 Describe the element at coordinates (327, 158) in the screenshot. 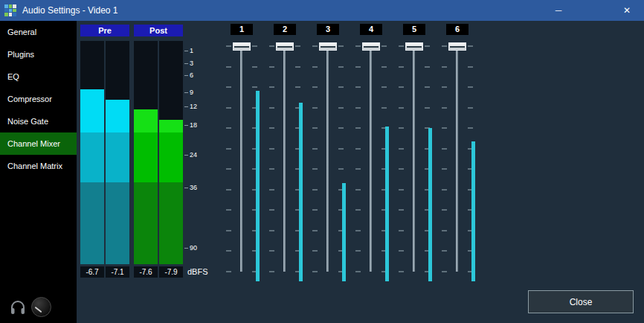

I see `channel-3-fader-track` at that location.